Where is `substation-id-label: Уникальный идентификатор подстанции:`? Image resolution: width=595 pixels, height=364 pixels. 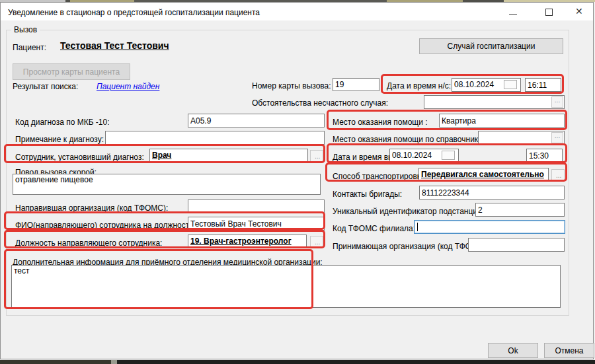
substation-id-label: Уникальный идентификатор подстанции: is located at coordinates (409, 211).